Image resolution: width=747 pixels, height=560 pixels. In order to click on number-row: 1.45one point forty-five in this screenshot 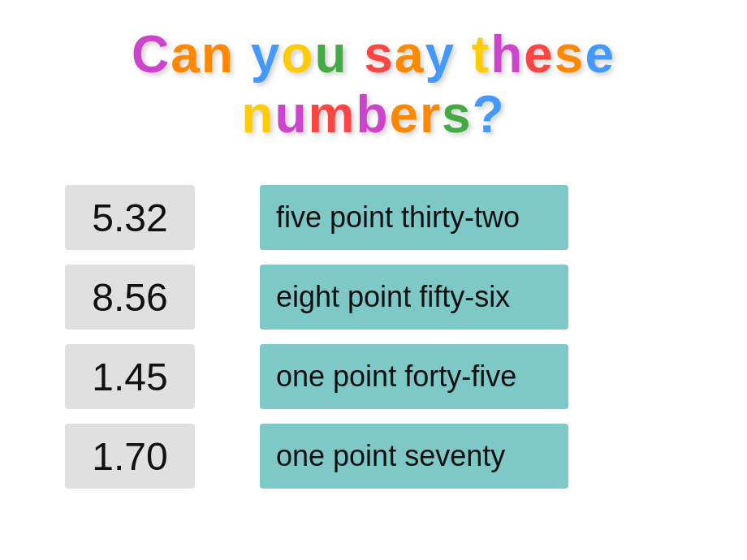, I will do `click(374, 377)`.